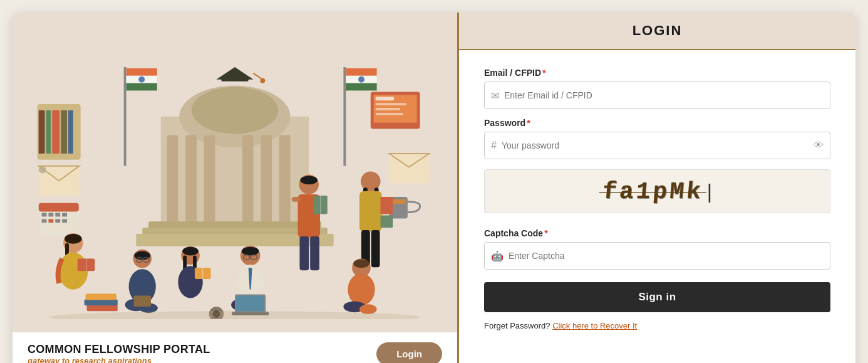 Image resolution: width=868 pixels, height=363 pixels. What do you see at coordinates (119, 360) in the screenshot?
I see `portal-title-sub: gateway to research aspirations` at bounding box center [119, 360].